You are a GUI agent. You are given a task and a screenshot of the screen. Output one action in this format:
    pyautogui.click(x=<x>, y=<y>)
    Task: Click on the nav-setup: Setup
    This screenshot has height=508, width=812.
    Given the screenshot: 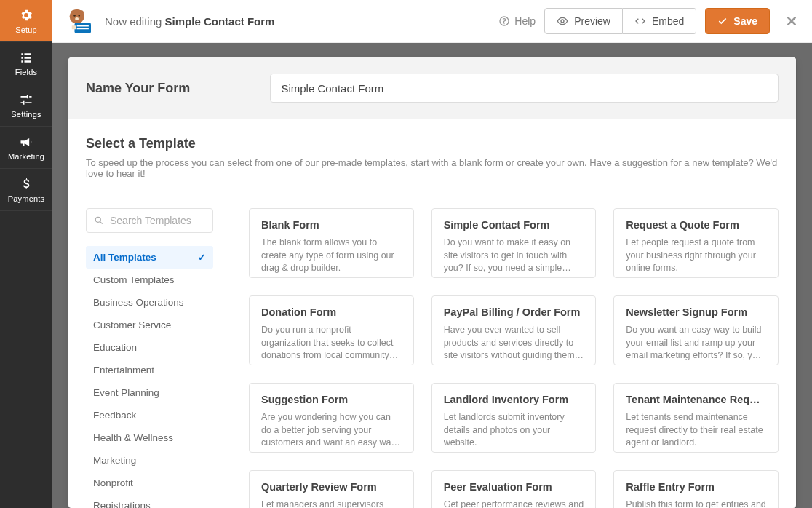 What is the action you would take?
    pyautogui.click(x=26, y=21)
    